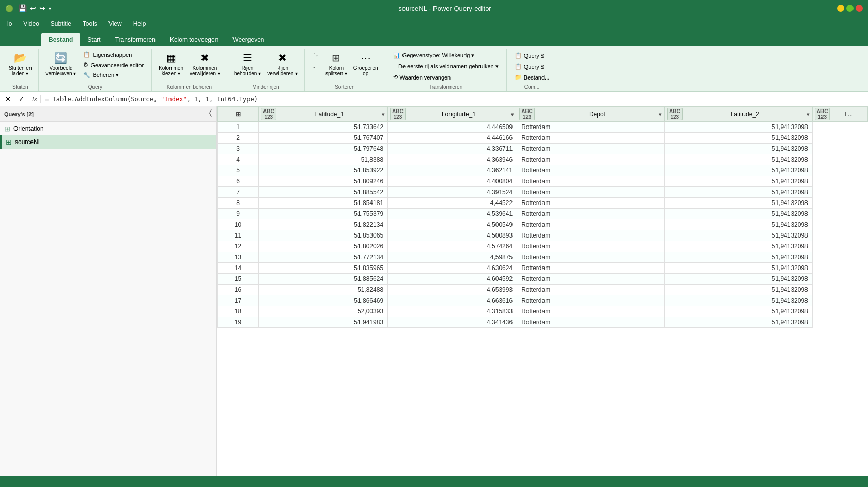  Describe the element at coordinates (542, 225) in the screenshot. I see `table-row: 1051,8221344,500549Rotterdam51,94132098` at that location.